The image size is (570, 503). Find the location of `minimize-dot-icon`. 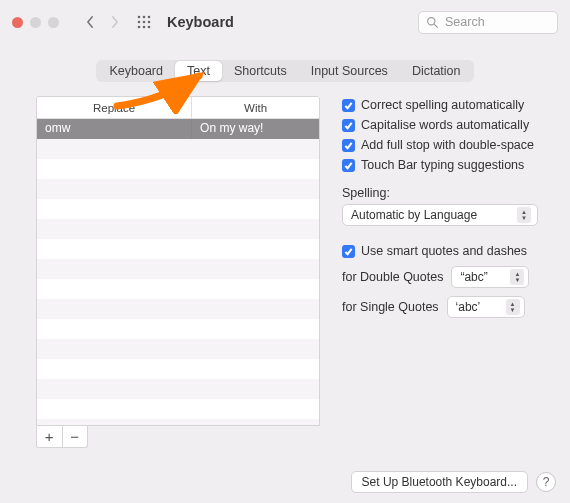

minimize-dot-icon is located at coordinates (36, 22).